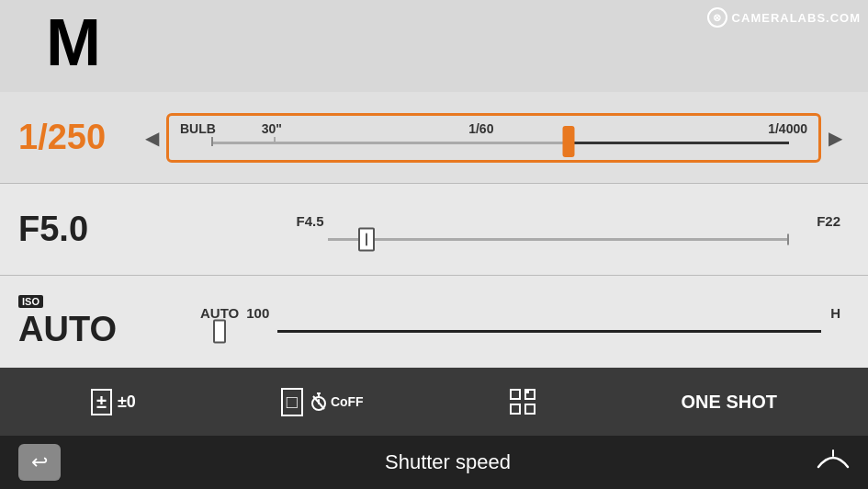 This screenshot has height=489, width=868. Describe the element at coordinates (114, 403) in the screenshot. I see `ev-comp-item: ± ±0` at that location.